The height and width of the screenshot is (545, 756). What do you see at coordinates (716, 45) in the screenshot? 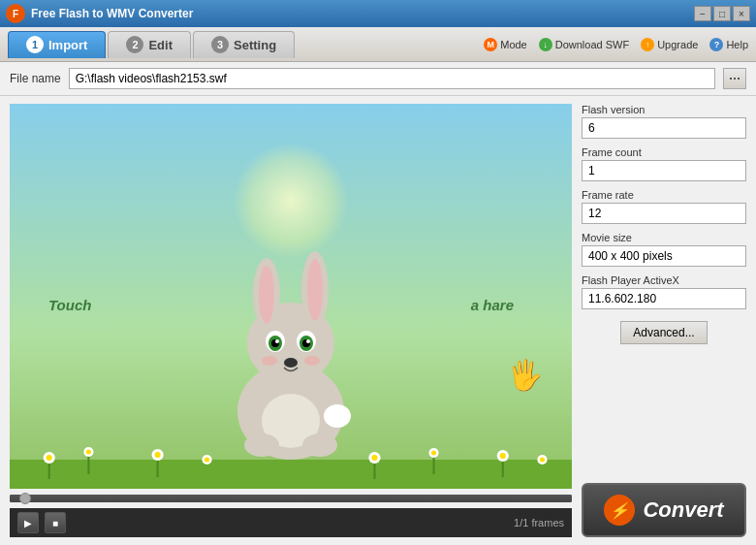
I see `help-icon: ?` at bounding box center [716, 45].